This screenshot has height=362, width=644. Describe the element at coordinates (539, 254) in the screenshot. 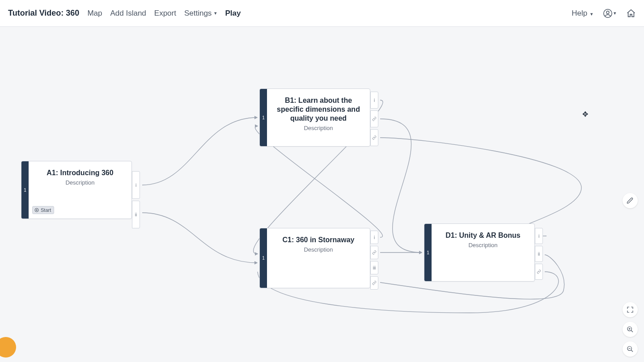

I see `island-d1-outputs: i ii` at that location.